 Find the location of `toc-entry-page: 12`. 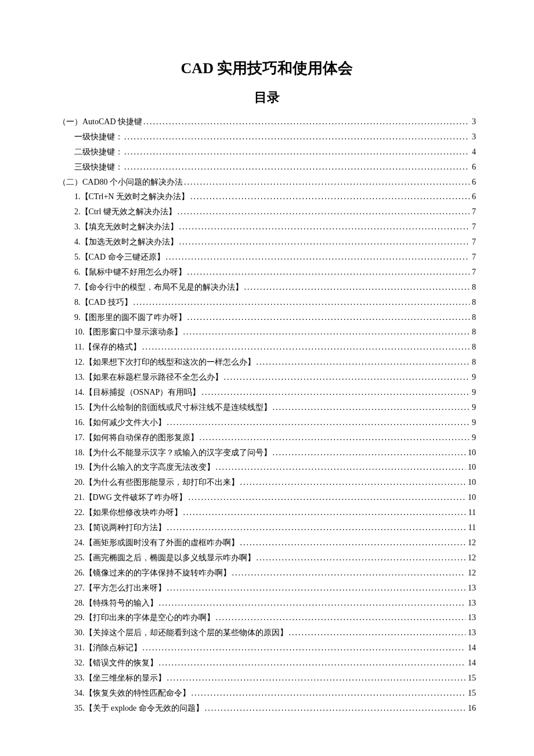

toc-entry-page: 12 is located at coordinates (471, 573).